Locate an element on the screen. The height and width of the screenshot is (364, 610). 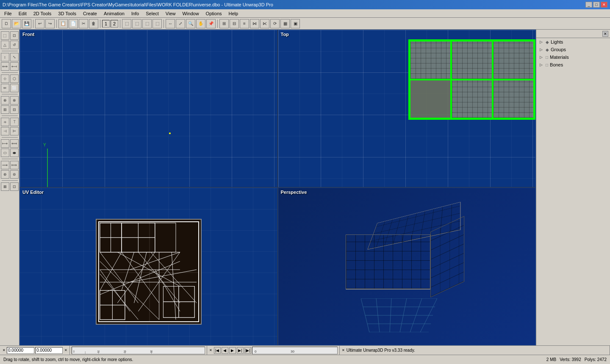
lt-rotate: ↺ is located at coordinates (14, 45).